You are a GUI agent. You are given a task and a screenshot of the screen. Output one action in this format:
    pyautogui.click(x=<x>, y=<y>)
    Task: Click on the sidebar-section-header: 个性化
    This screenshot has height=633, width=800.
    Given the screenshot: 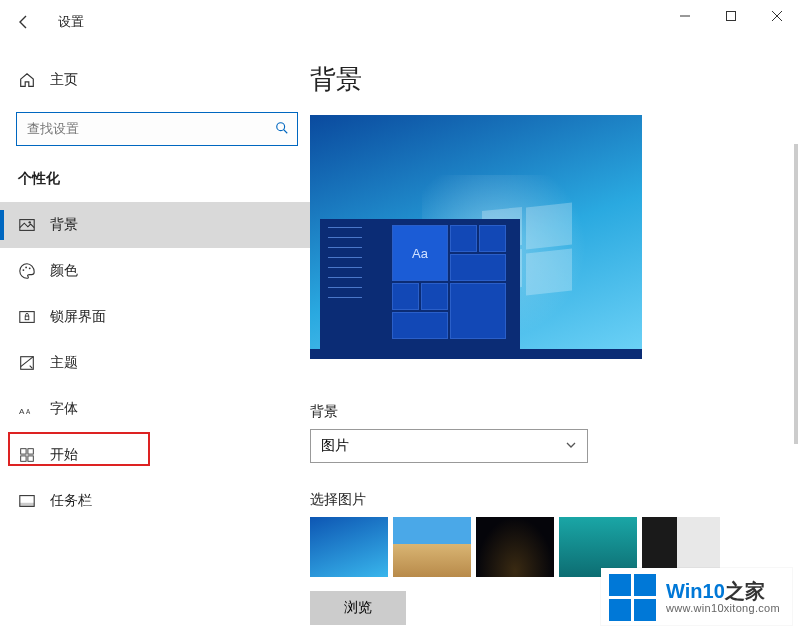 What is the action you would take?
    pyautogui.click(x=155, y=183)
    